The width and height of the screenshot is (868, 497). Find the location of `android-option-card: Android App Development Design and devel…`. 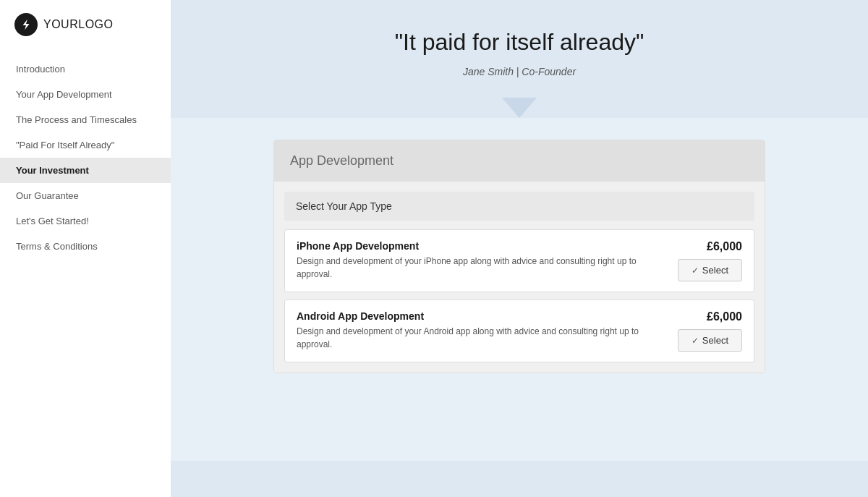

android-option-card: Android App Development Design and devel… is located at coordinates (519, 331).